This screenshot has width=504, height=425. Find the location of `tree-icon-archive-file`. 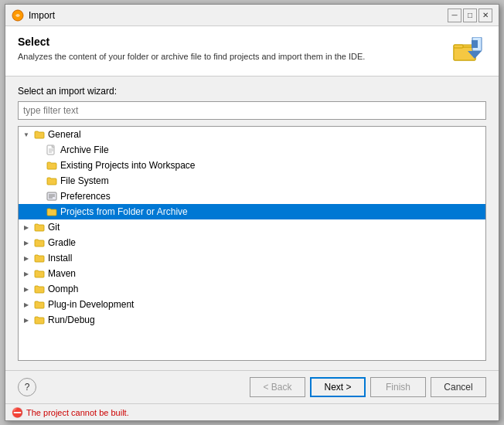

tree-icon-archive-file is located at coordinates (52, 150).